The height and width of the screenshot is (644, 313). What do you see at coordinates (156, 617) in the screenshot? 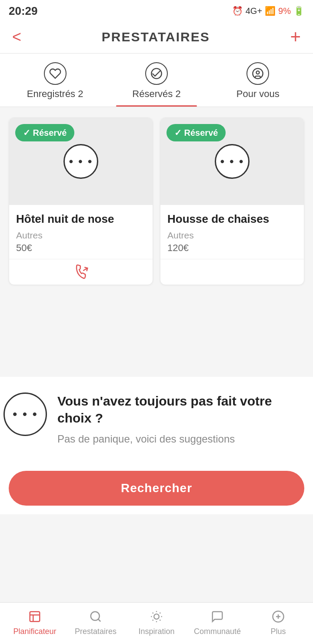
I see `inspiration-icon` at bounding box center [156, 617].